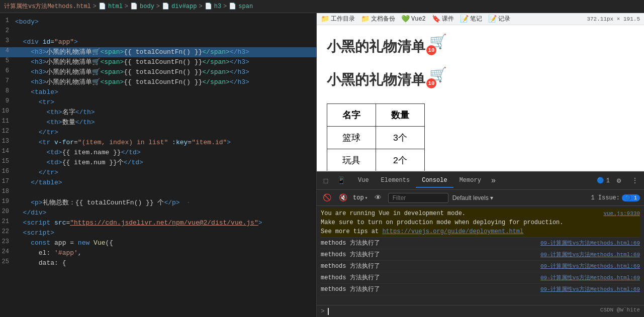  I want to click on settings-icon: ⚙, so click(619, 181).